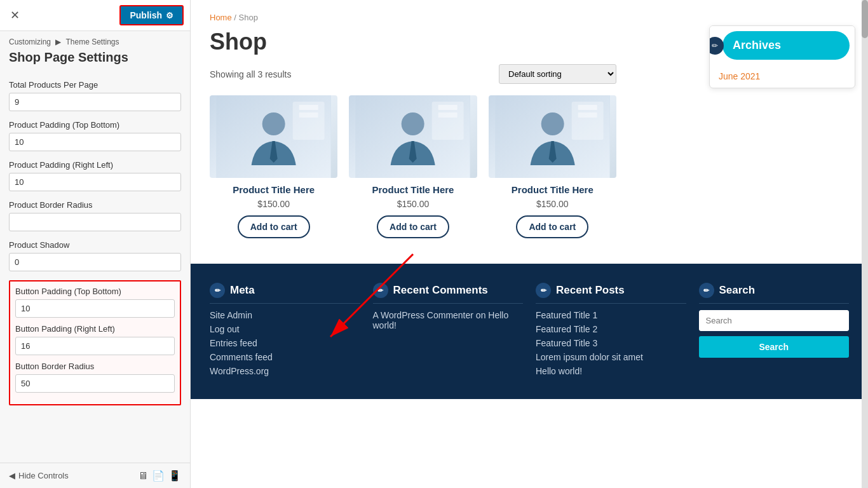 This screenshot has width=868, height=488. I want to click on footer-link: Log out, so click(285, 329).